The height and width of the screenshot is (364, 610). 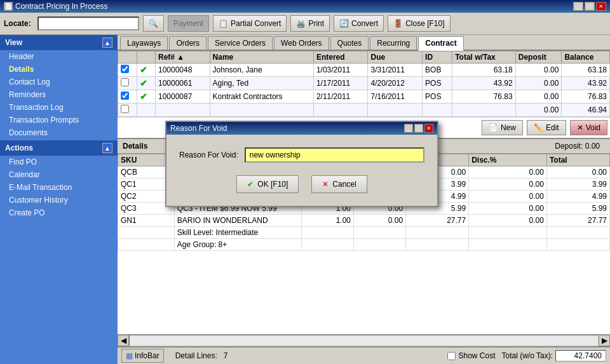 I want to click on toolbar: Locate: 🔍 Payment 📋 Partial Convert 🖨️ P…, so click(x=305, y=24).